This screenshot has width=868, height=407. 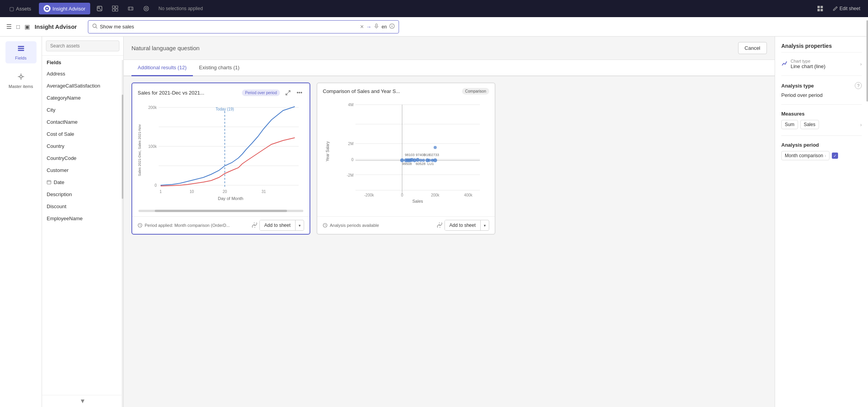 What do you see at coordinates (254, 226) in the screenshot?
I see `link-icon` at bounding box center [254, 226].